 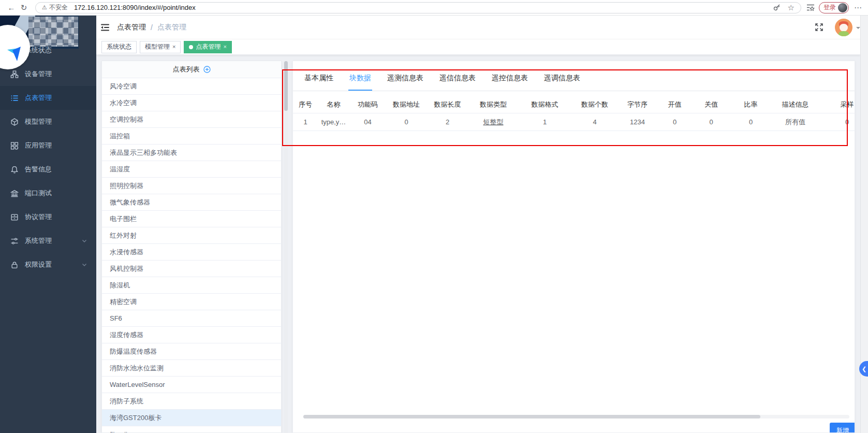 What do you see at coordinates (819, 27) in the screenshot?
I see `fullscreen-icon` at bounding box center [819, 27].